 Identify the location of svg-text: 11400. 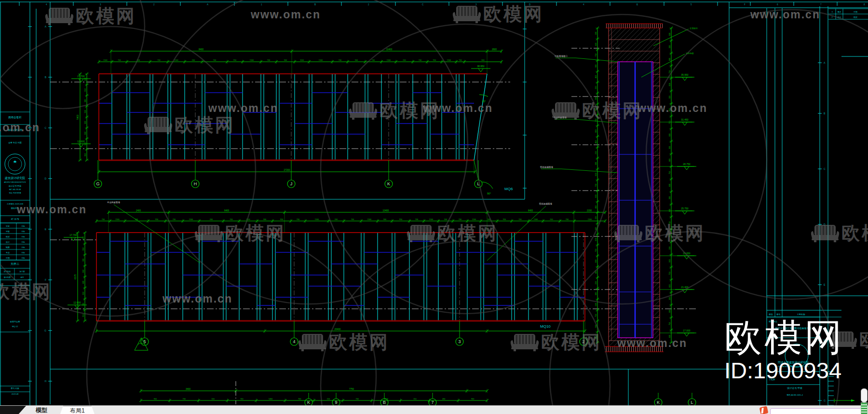
(390, 49).